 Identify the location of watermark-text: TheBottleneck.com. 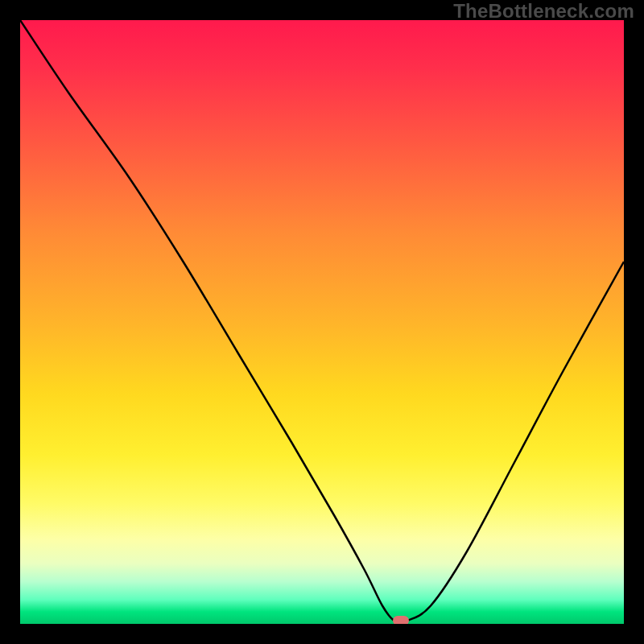
(544, 11).